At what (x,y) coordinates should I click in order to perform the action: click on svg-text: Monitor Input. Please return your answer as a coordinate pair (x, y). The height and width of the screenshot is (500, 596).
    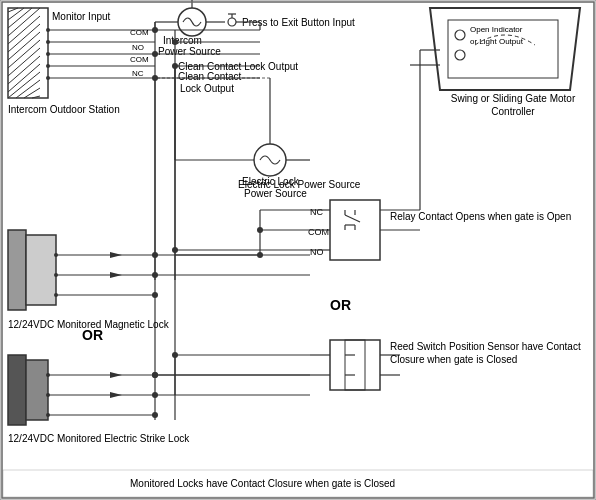
    Looking at the image, I should click on (82, 16).